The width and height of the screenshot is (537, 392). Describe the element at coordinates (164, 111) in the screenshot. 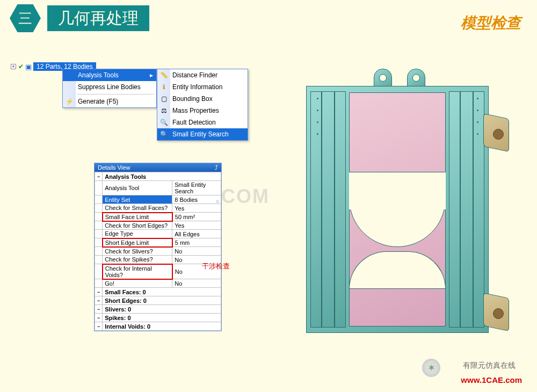

I see `balance-icon: ⚖` at that location.